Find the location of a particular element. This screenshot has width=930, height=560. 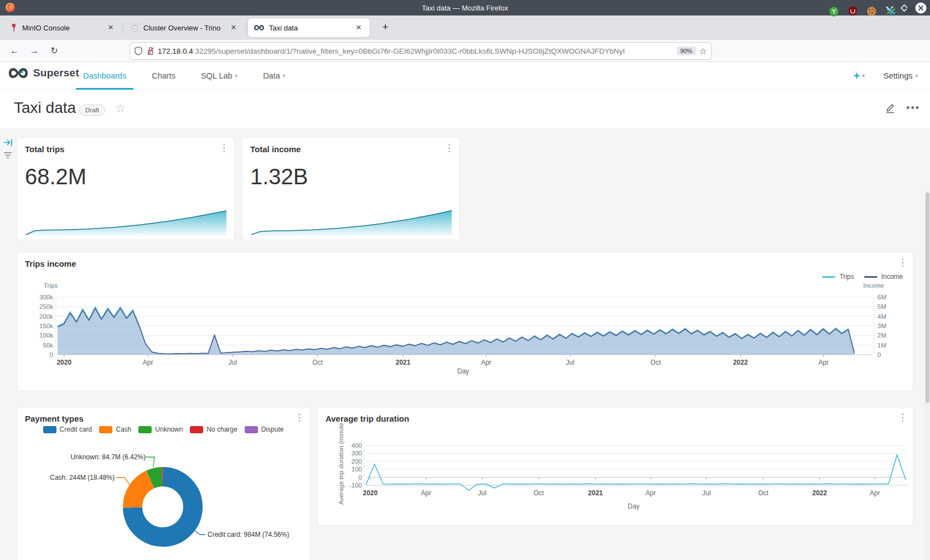

window-title: Taxi data — Mozilla Firefox is located at coordinates (465, 8).